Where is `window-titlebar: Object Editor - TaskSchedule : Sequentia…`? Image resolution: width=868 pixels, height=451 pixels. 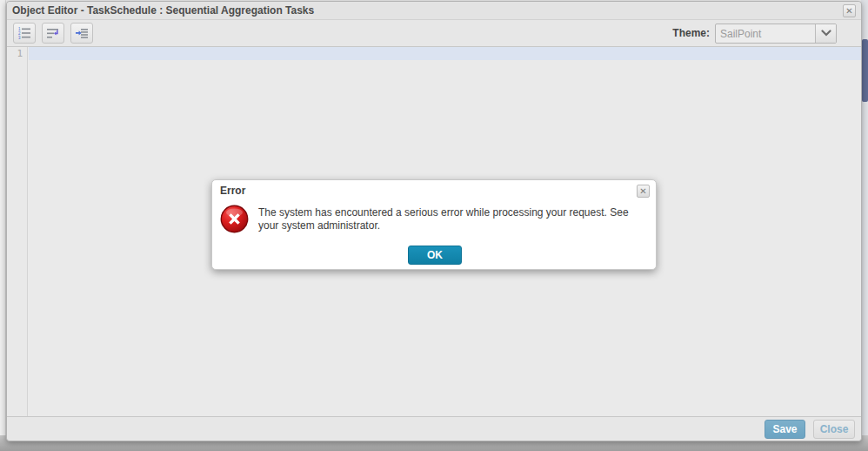
window-titlebar: Object Editor - TaskSchedule : Sequentia… is located at coordinates (434, 10).